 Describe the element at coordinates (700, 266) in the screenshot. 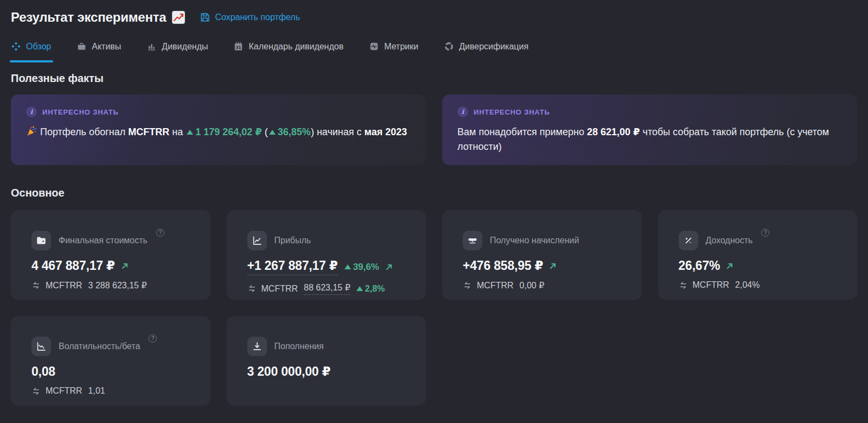

I see `metric-value: 26,67%` at that location.